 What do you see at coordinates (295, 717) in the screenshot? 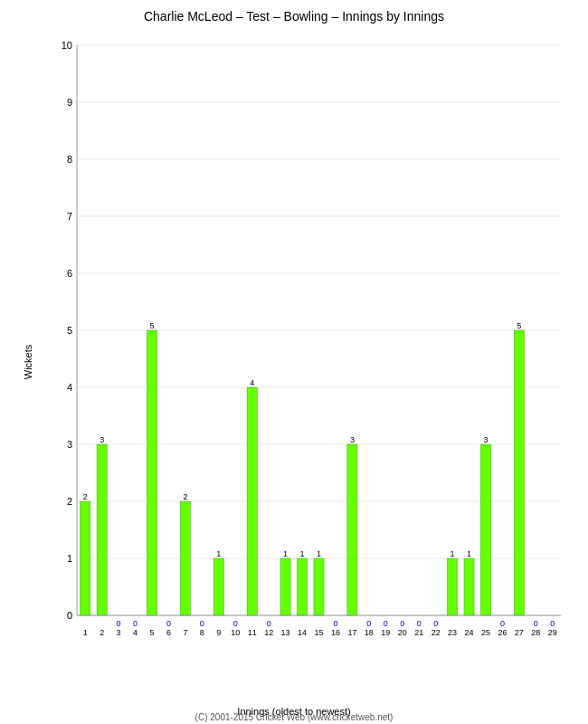
I see `copyright-text: (C) 2001-2015 Cricket Web (www.cricketwe…` at bounding box center [295, 717].